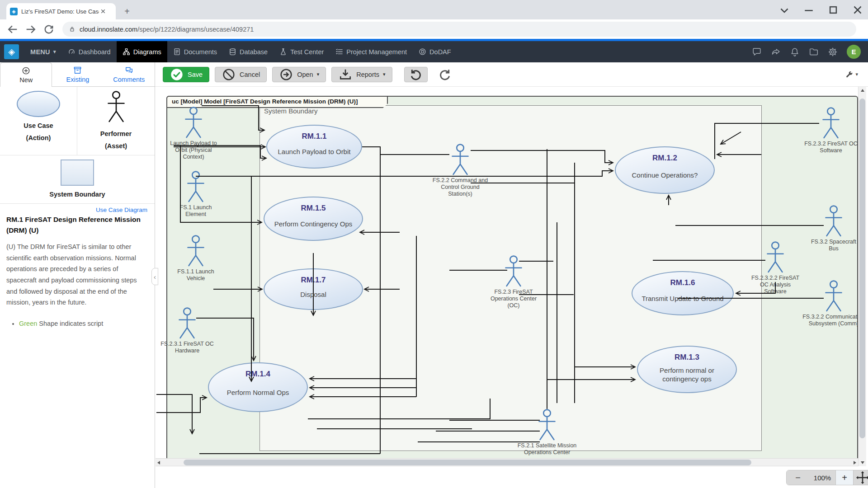  Describe the element at coordinates (809, 10) in the screenshot. I see `window-minimize-icon` at that location.